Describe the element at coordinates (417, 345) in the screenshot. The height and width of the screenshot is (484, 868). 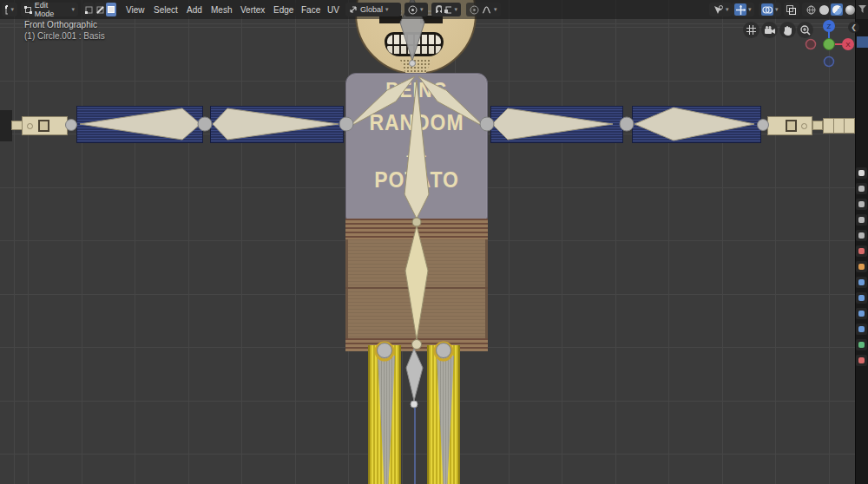
I see `pants-hem` at that location.